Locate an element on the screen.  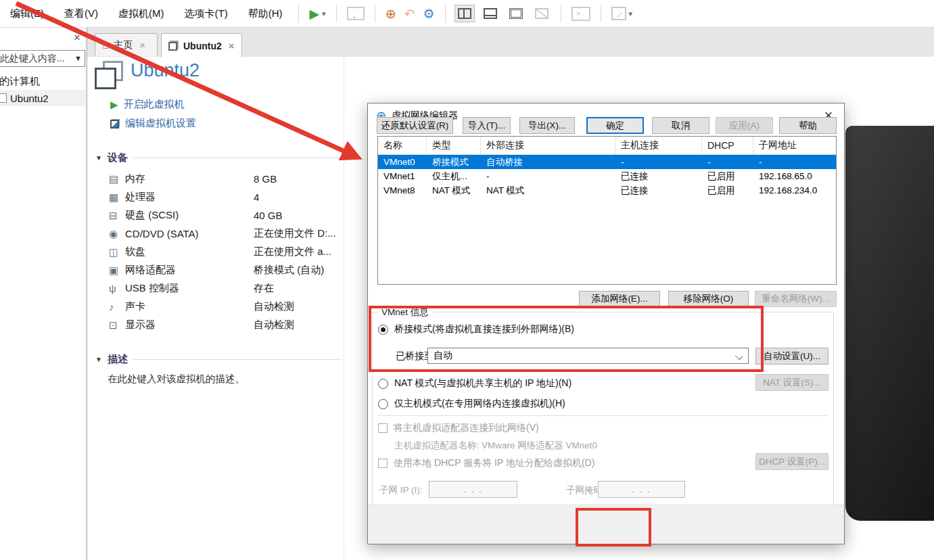
device-value: 8 GB is located at coordinates (265, 179).